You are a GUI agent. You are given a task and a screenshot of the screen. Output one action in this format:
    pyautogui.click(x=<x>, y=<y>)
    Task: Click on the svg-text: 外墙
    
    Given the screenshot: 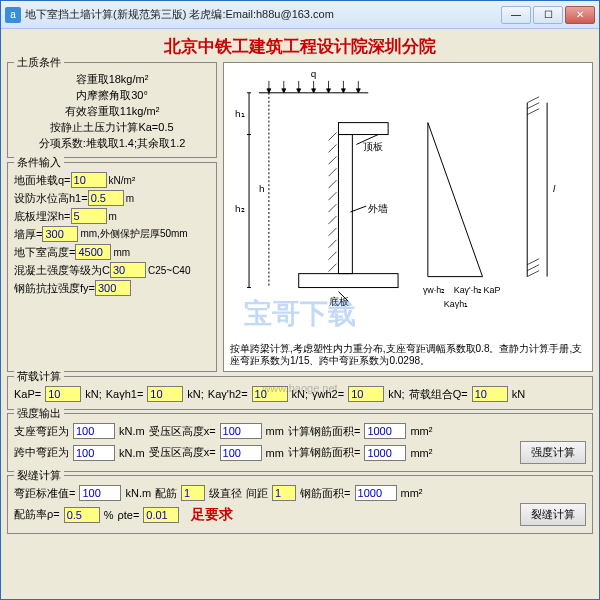 What is the action you would take?
    pyautogui.click(x=378, y=208)
    